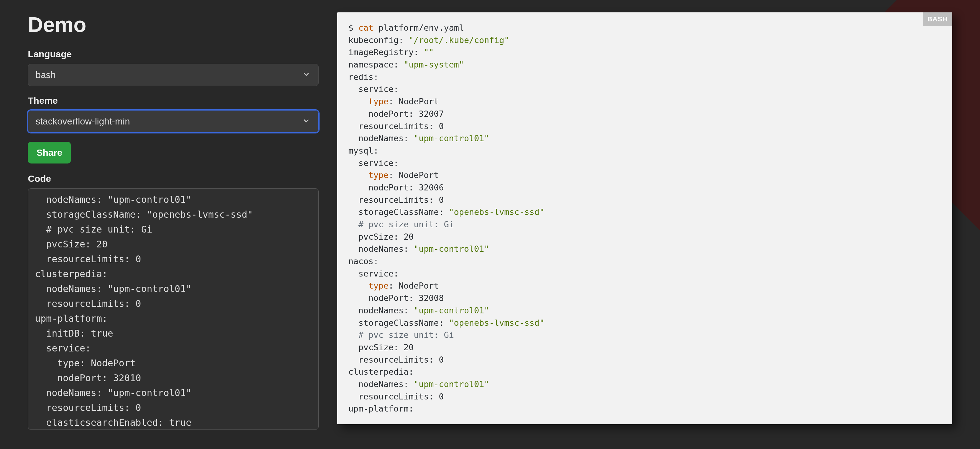  I want to click on language-badge: BASH, so click(937, 19).